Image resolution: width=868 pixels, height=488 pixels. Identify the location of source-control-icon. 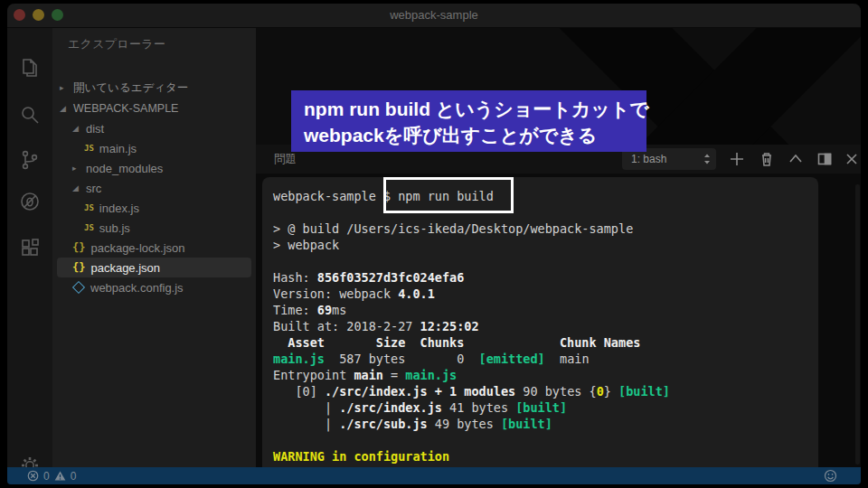
(30, 160).